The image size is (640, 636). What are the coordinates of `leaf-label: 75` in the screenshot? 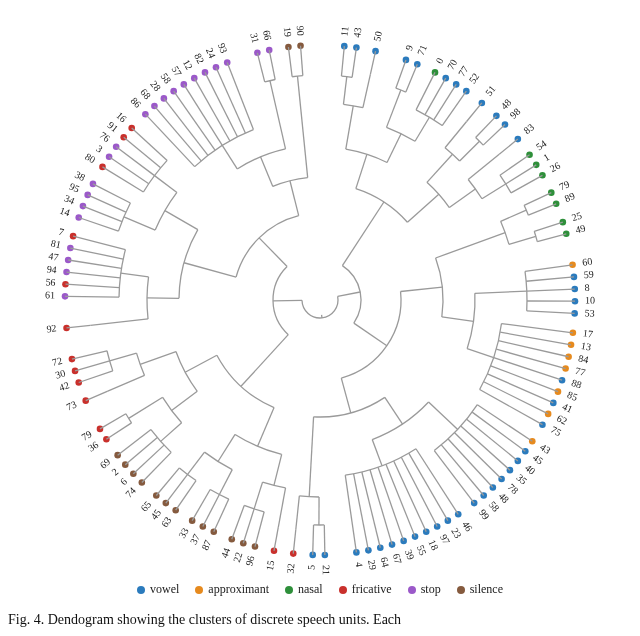 It's located at (556, 431).